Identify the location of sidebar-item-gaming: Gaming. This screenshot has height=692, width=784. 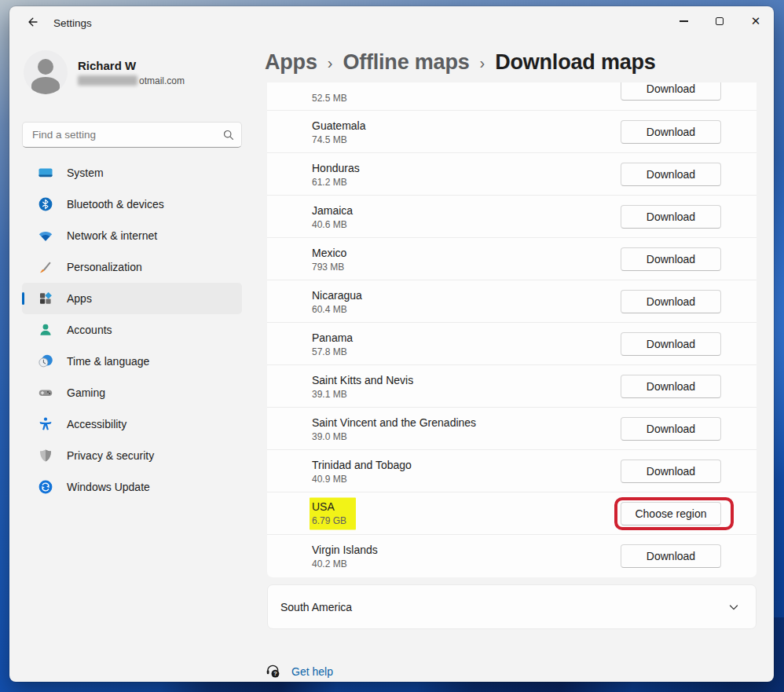
(132, 393).